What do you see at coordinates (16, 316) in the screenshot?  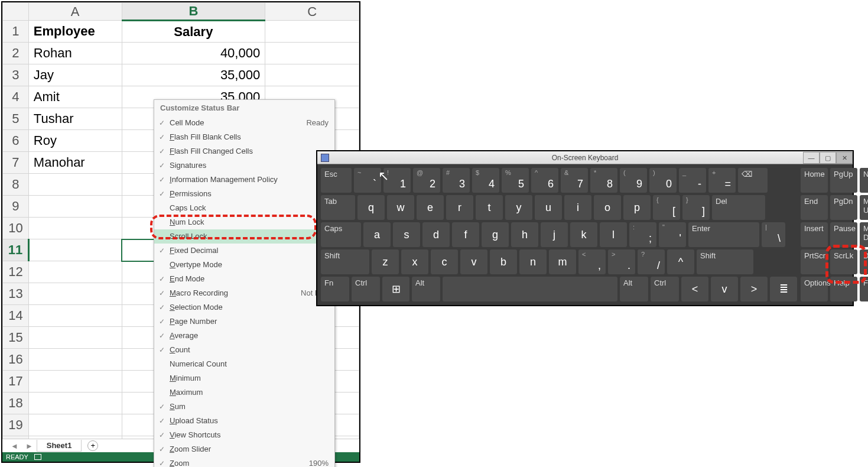 I see `row-header-14: 14` at bounding box center [16, 316].